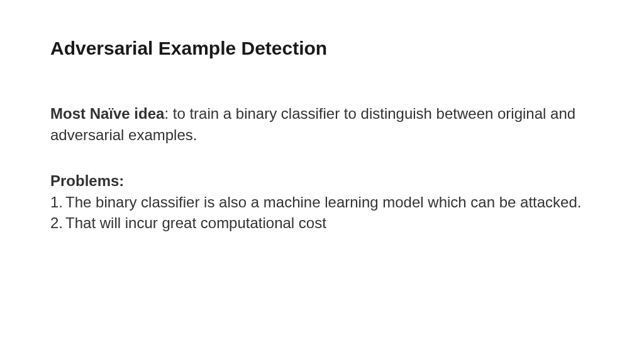 The image size is (644, 362). Describe the element at coordinates (322, 212) in the screenshot. I see `problems-list: The binary classifier is also a machine …` at that location.